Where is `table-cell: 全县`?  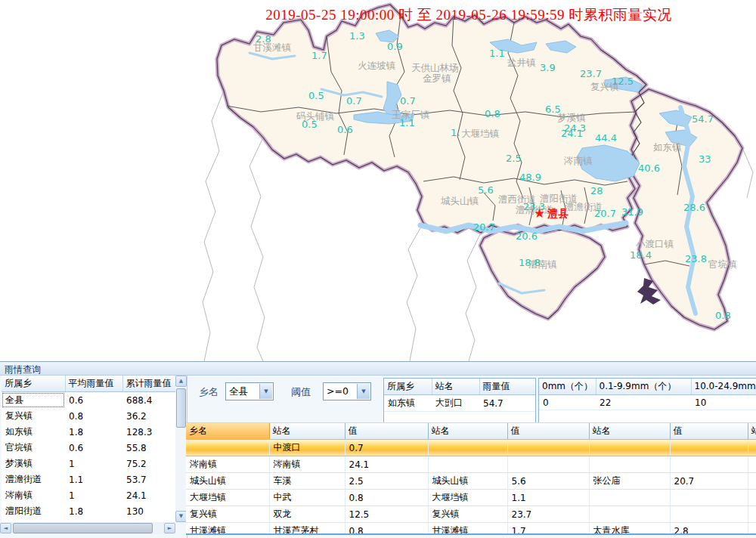
table-cell: 全县 is located at coordinates (33, 400).